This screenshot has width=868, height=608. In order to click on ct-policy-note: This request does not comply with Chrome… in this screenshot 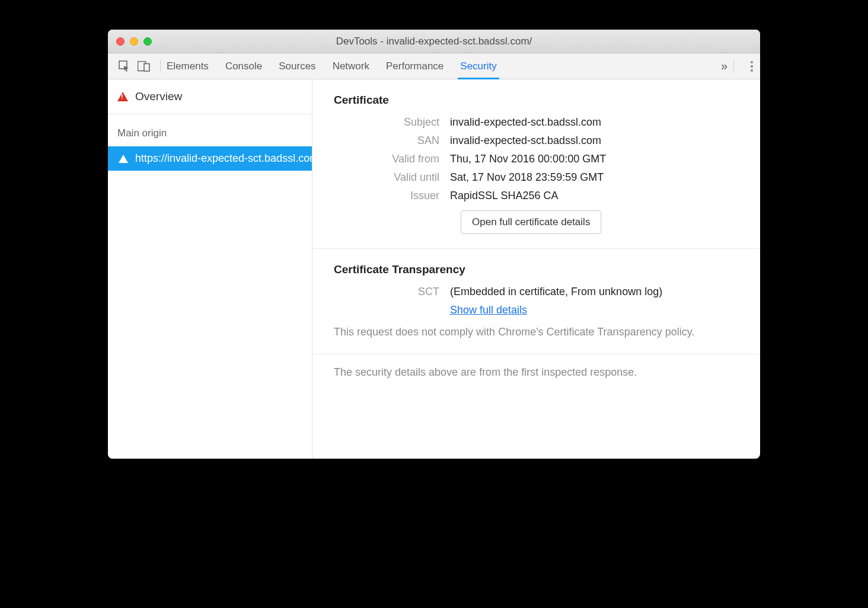, I will do `click(536, 332)`.